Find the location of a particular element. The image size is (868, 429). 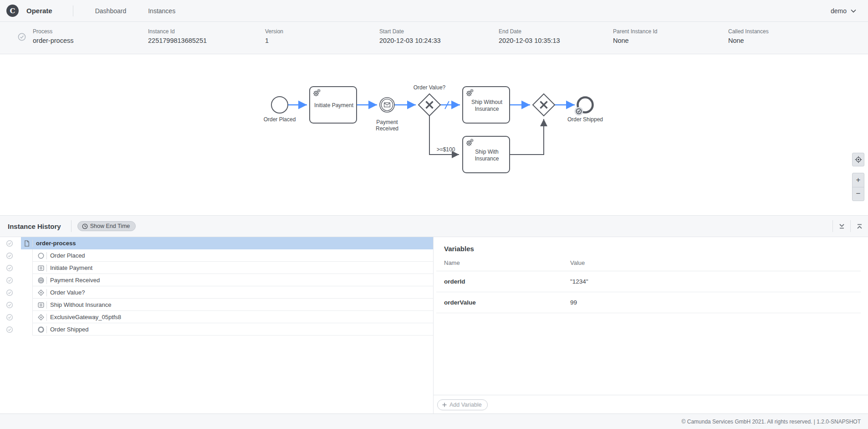

expand-panel-button is located at coordinates (859, 226).